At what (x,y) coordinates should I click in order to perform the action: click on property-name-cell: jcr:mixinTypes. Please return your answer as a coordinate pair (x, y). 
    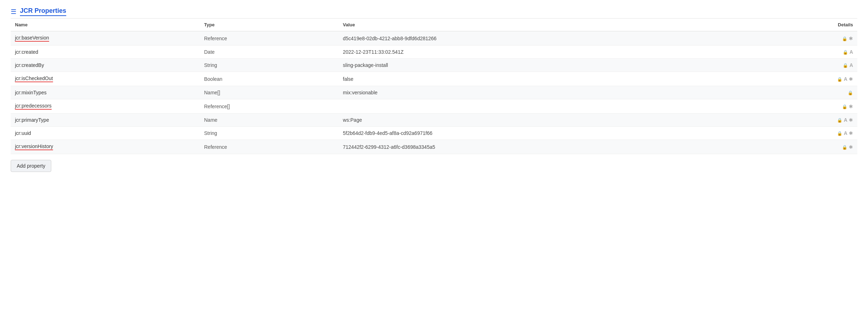
    Looking at the image, I should click on (105, 93).